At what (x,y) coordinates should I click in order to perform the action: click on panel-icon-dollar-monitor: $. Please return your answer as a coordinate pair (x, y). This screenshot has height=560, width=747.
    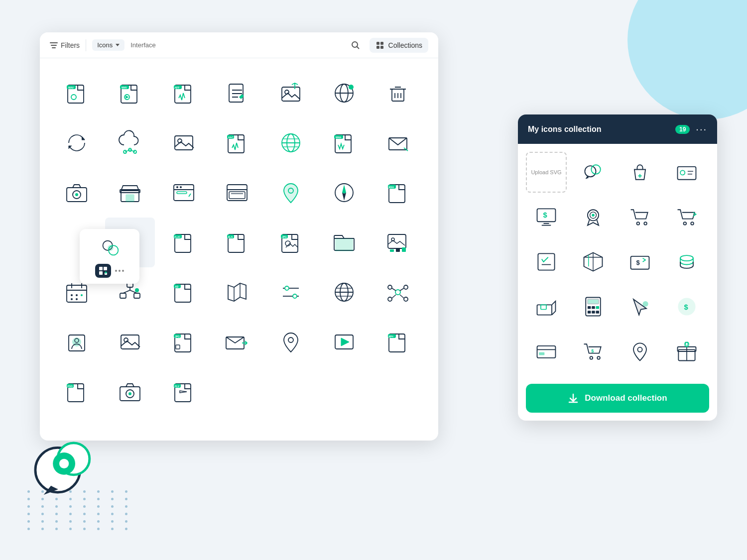
    Looking at the image, I should click on (546, 217).